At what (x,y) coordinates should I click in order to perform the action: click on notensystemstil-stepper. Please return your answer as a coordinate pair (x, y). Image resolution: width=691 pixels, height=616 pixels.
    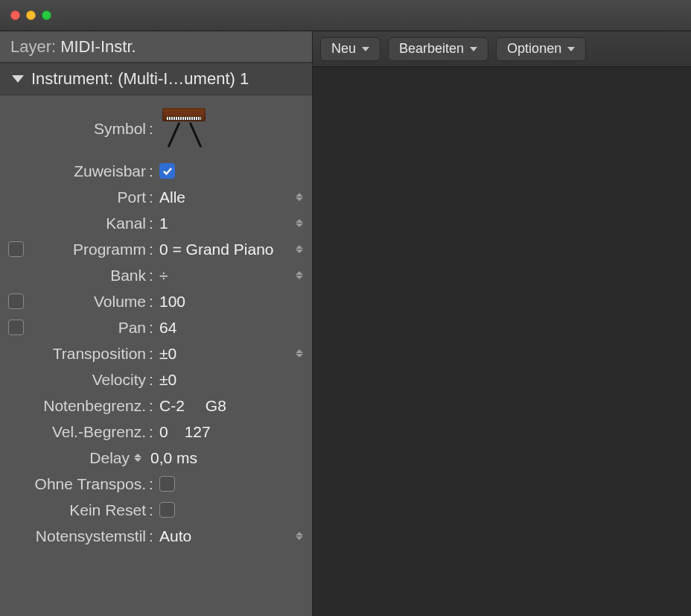
    Looking at the image, I should click on (299, 536).